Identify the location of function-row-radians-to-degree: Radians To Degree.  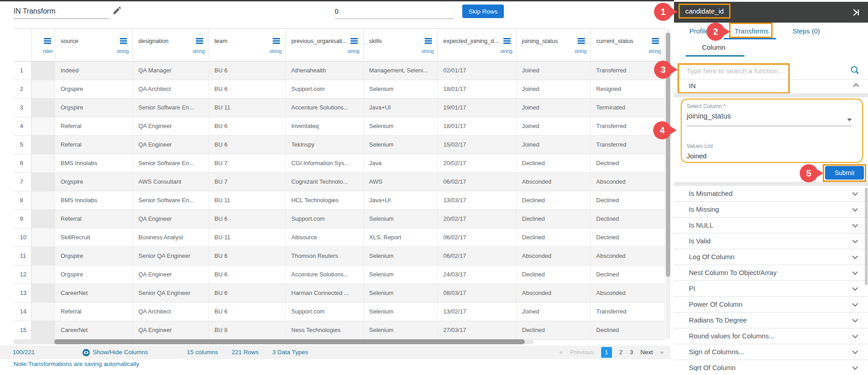
(771, 320).